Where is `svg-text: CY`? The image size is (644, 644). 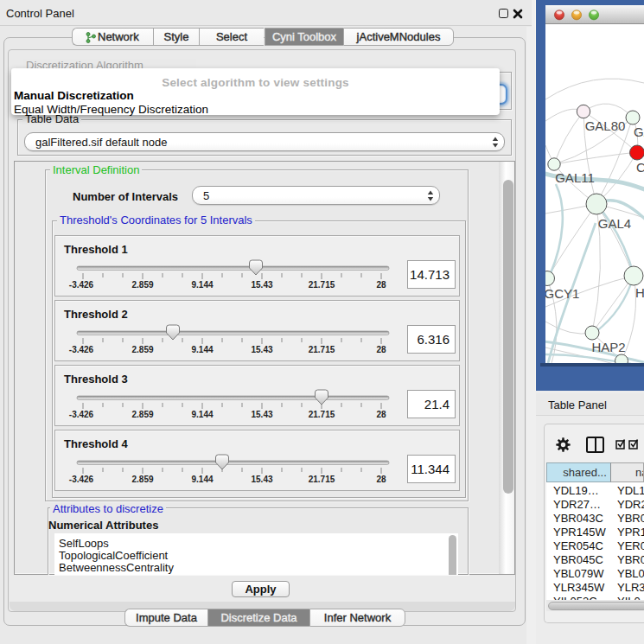 svg-text: CY is located at coordinates (640, 168).